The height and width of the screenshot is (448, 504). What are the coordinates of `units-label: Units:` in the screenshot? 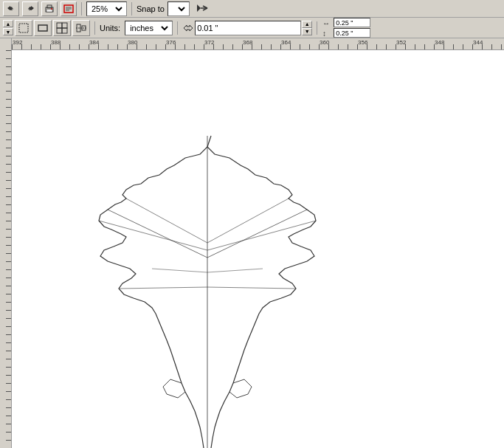 It's located at (110, 28).